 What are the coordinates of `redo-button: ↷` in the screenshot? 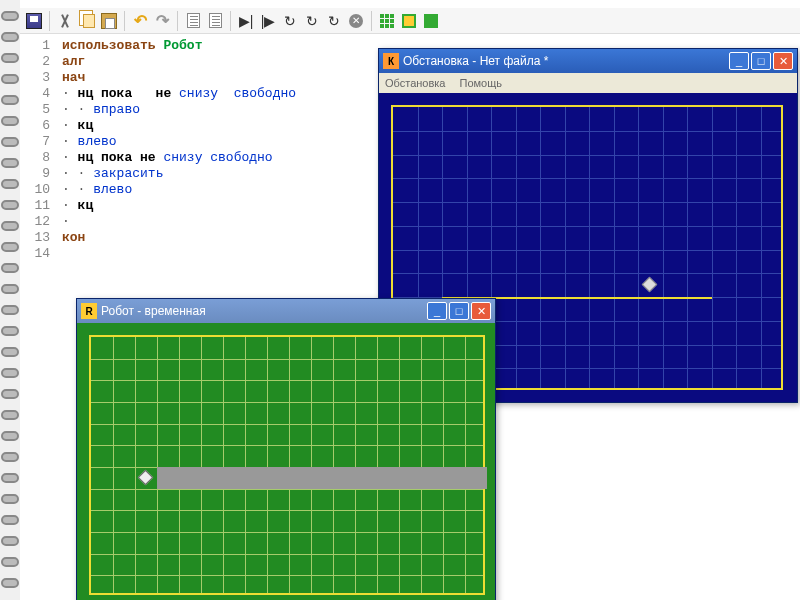 It's located at (162, 21).